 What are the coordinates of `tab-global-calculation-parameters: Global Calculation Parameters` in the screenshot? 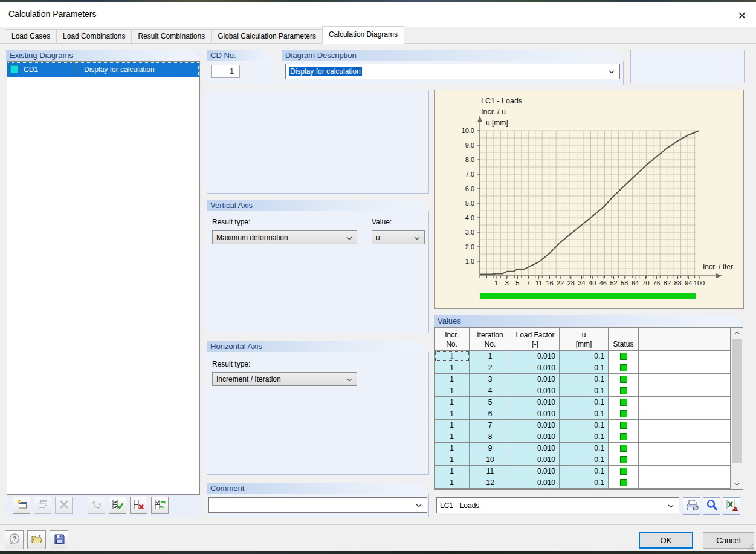 It's located at (267, 36).